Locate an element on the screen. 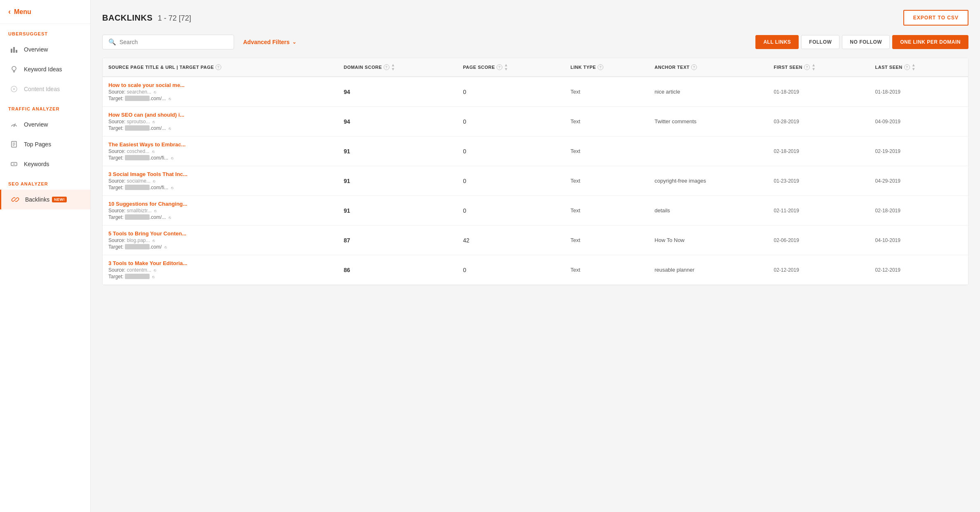 This screenshot has height=512, width=980. last-seen-help-icon: ? is located at coordinates (907, 67).